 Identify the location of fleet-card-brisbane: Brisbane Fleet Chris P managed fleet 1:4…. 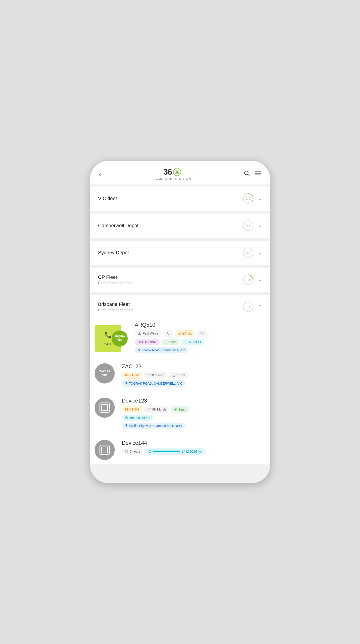
(180, 380).